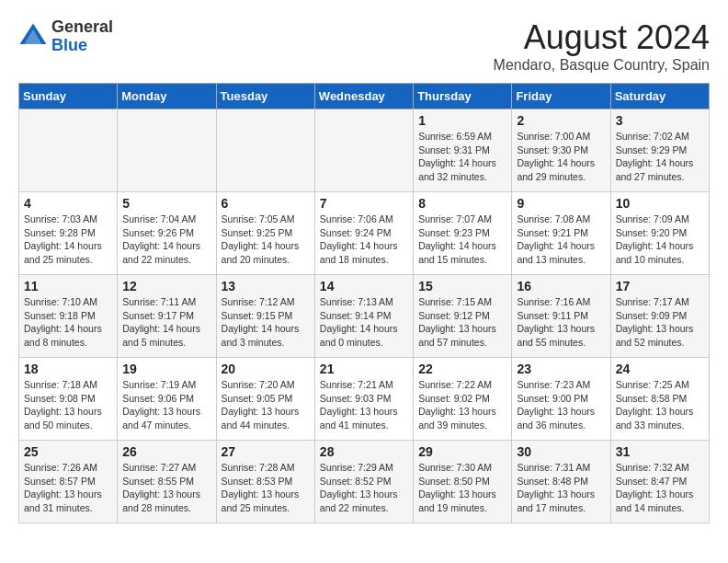 The width and height of the screenshot is (728, 563). Describe the element at coordinates (68, 488) in the screenshot. I see `day-info: Sunrise: 7:26 AM Sunset: 8:57 PM Dayligh…` at that location.